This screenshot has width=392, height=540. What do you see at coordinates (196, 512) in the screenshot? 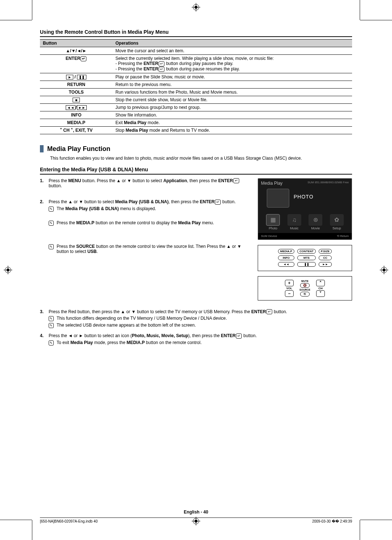
I see `page-number: English - 40` at bounding box center [196, 512].